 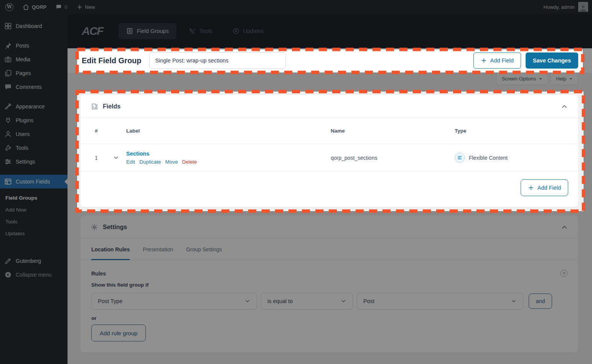 What do you see at coordinates (393, 158) in the screenshot?
I see `field-name: qorp_post_sections` at bounding box center [393, 158].